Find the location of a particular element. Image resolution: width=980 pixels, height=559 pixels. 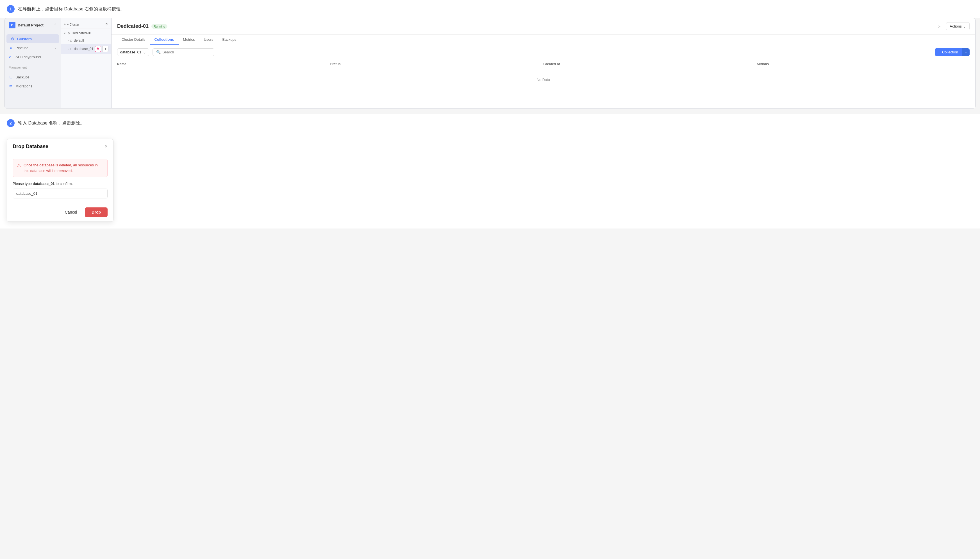

clusters-icon: ⊙ is located at coordinates (13, 39).